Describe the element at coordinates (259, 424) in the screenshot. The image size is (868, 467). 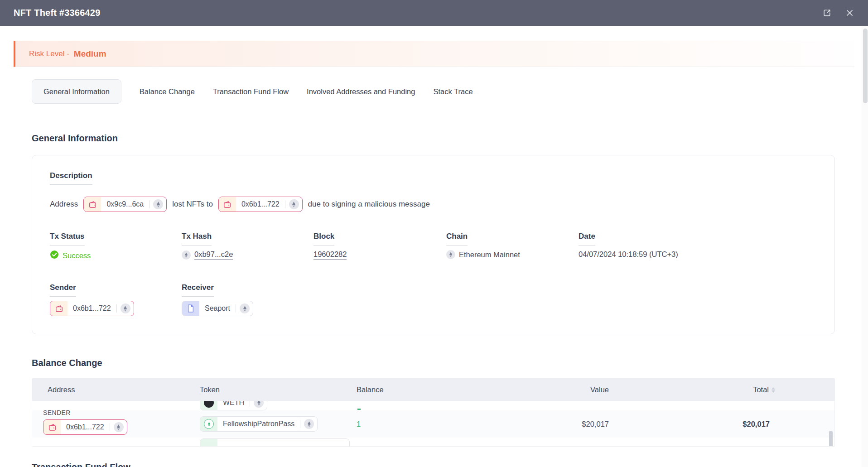
I see `token-chip-fellowshippatronpass: FellowshipPatronPass` at that location.